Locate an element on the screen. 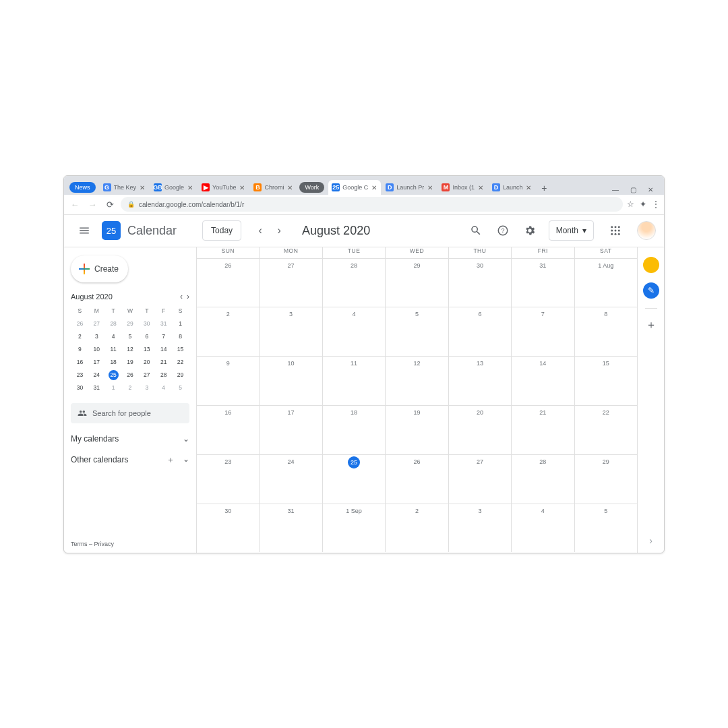  main-menu-button is located at coordinates (84, 231).